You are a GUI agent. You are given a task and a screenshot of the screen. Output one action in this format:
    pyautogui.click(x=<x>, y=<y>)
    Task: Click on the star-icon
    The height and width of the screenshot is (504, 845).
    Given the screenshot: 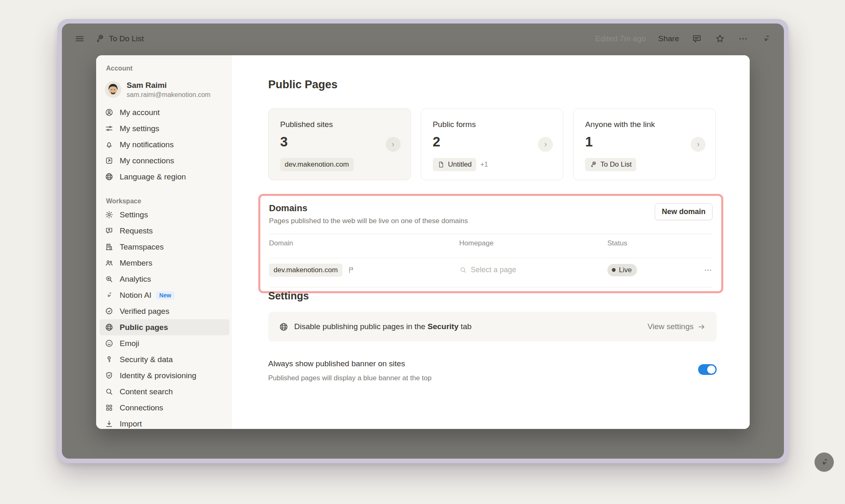 What is the action you would take?
    pyautogui.click(x=720, y=39)
    